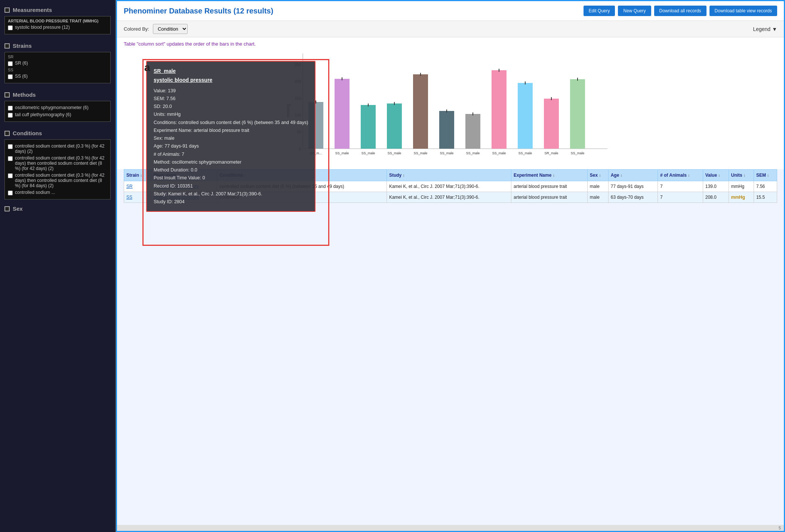  What do you see at coordinates (633, 197) in the screenshot?
I see `cell-age-1: 63 days-70 days` at bounding box center [633, 197].